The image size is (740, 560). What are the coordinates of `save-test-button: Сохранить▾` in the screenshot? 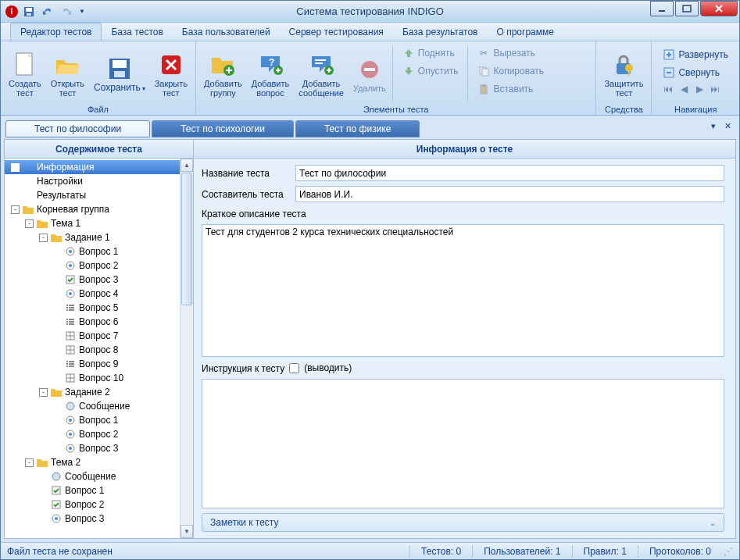 It's located at (120, 73).